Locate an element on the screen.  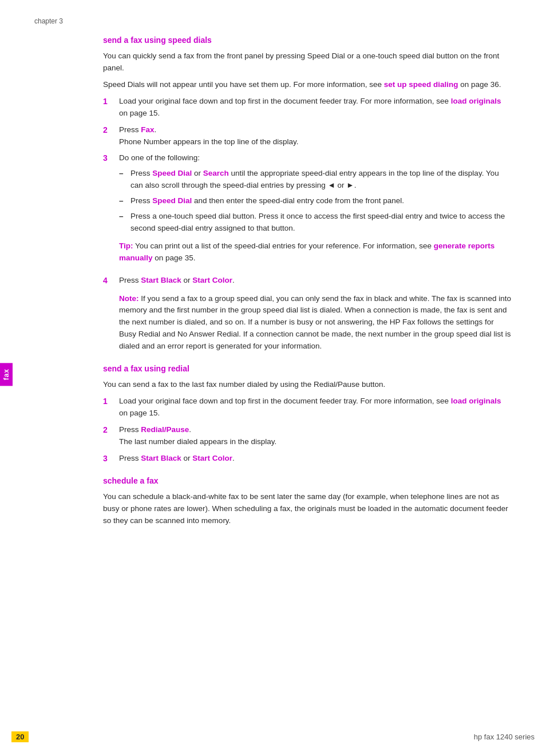
step4-content: Press Start Black or Start Color. is located at coordinates (315, 281).